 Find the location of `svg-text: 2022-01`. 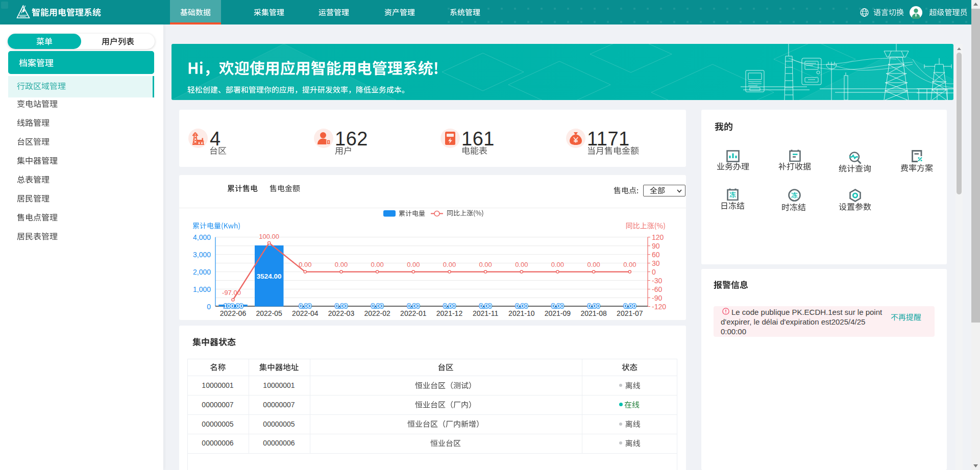

svg-text: 2022-01 is located at coordinates (413, 313).